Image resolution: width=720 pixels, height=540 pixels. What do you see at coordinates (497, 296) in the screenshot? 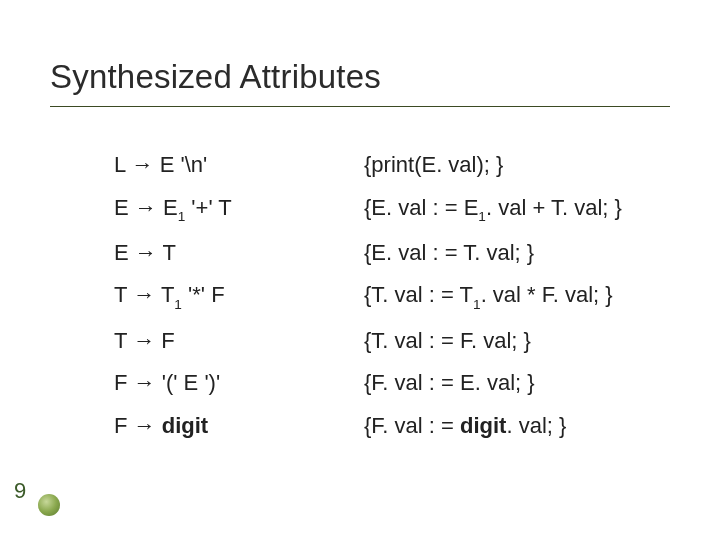
I see `semantic-rule: {T. val : = T1. val * F. val; }` at bounding box center [497, 296].